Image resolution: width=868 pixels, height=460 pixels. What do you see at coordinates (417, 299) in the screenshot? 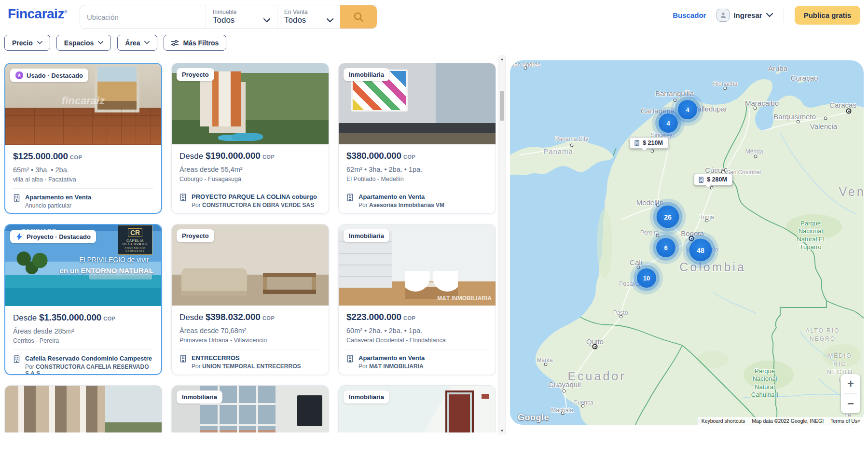
I see `property-card: InmobiliariaM&T INMOBILIARIA$223.000.000…` at bounding box center [417, 299].